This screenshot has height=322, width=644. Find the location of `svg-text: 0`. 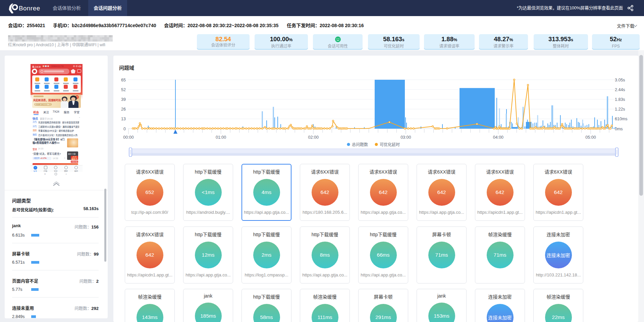

svg-text: 0 is located at coordinates (125, 129).